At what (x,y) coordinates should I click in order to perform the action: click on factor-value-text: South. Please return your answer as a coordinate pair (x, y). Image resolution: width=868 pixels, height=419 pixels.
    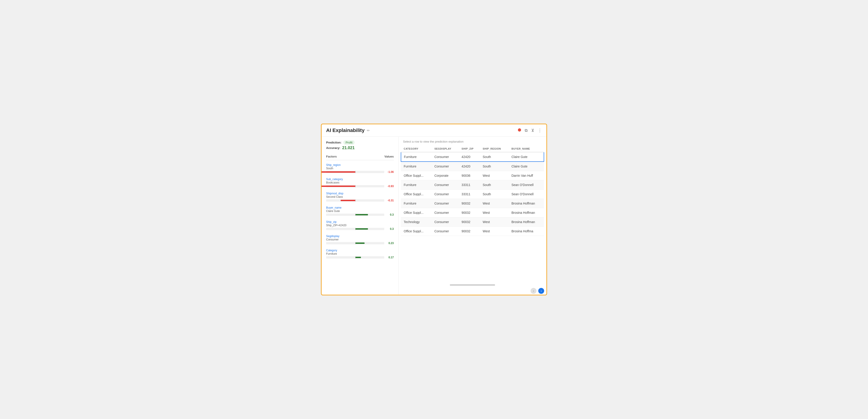
    Looking at the image, I should click on (360, 168).